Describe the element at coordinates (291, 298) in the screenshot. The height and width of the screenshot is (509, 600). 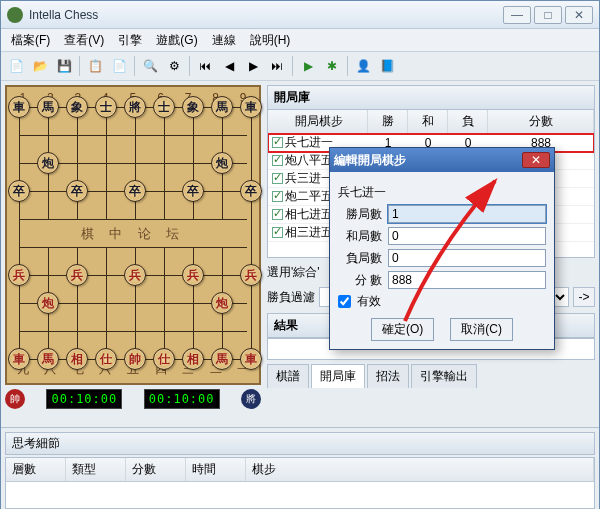
I see `filter-label2: 勝負過濾` at that location.